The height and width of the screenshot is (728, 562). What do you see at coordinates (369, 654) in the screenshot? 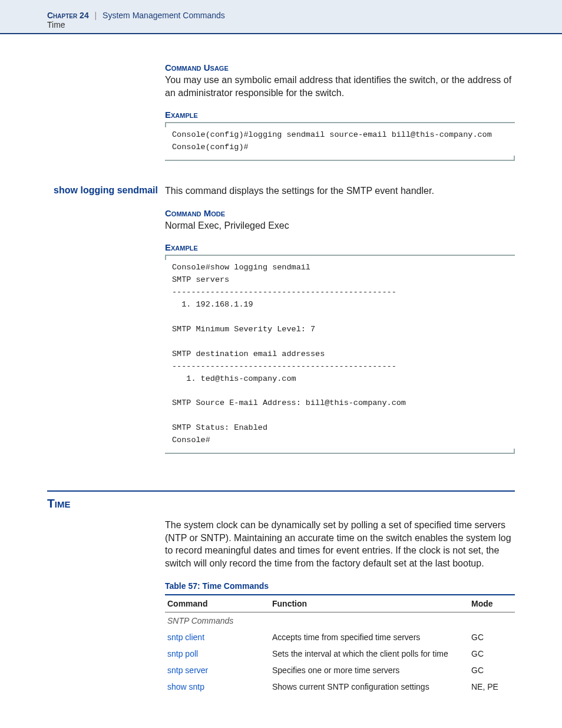
I see `cell-function: Sets the interval at which the client po…` at bounding box center [369, 654].